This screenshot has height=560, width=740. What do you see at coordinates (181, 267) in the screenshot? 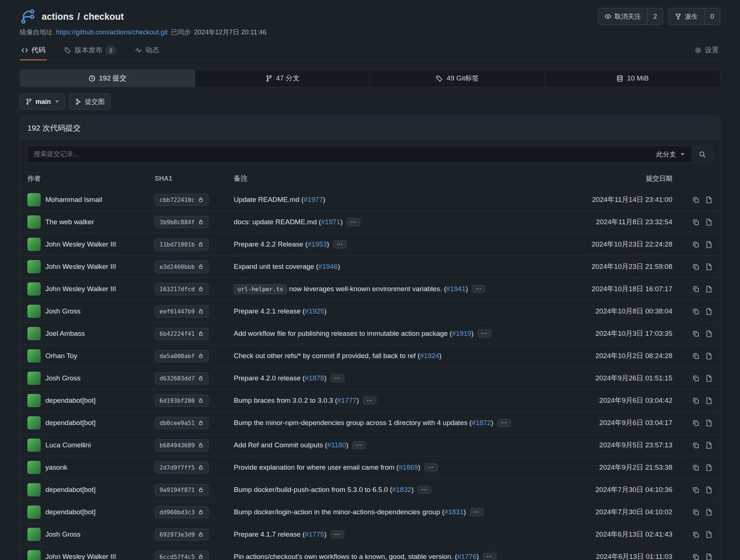
I see `commit-sha-badge: e3d2460bbb` at bounding box center [181, 267].